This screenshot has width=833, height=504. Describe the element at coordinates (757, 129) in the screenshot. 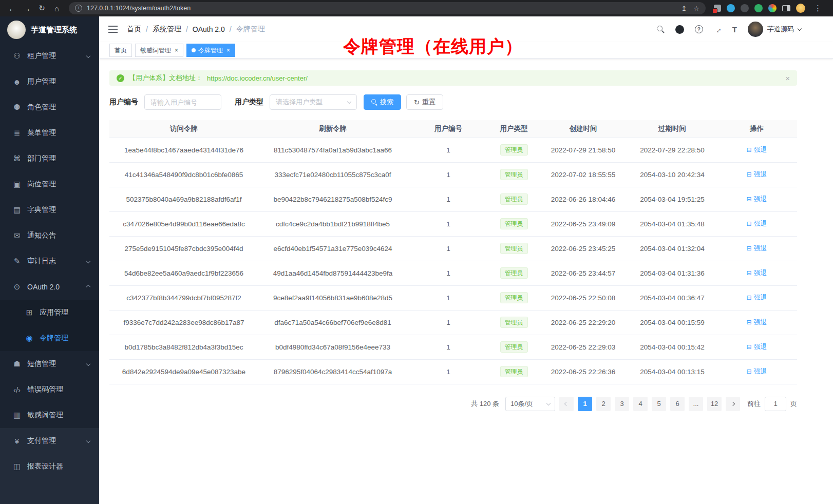

I see `column-header: 操作` at that location.